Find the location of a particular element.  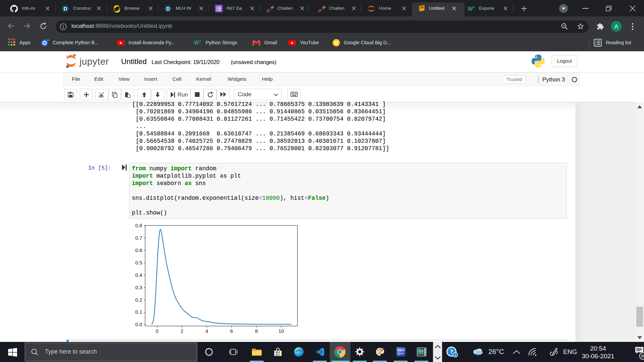

svg-text: i is located at coordinates (455, 355).